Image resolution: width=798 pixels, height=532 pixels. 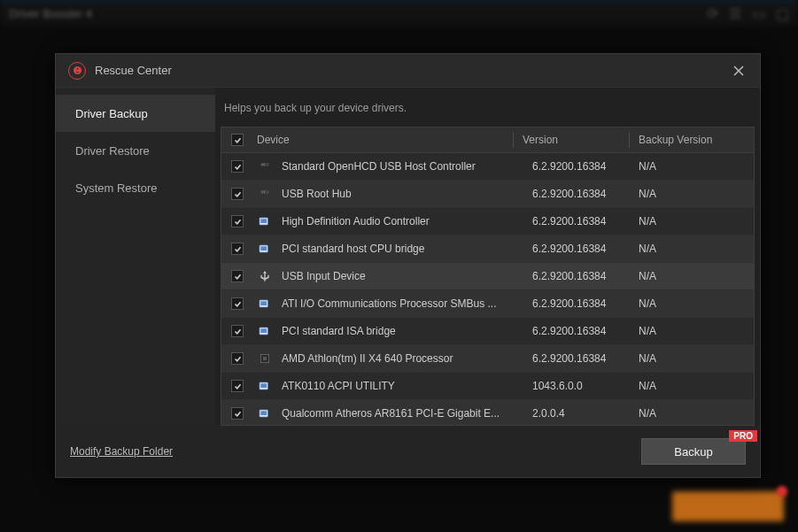 What do you see at coordinates (585, 386) in the screenshot?
I see `version-cell: 1043.6.0.0` at bounding box center [585, 386].